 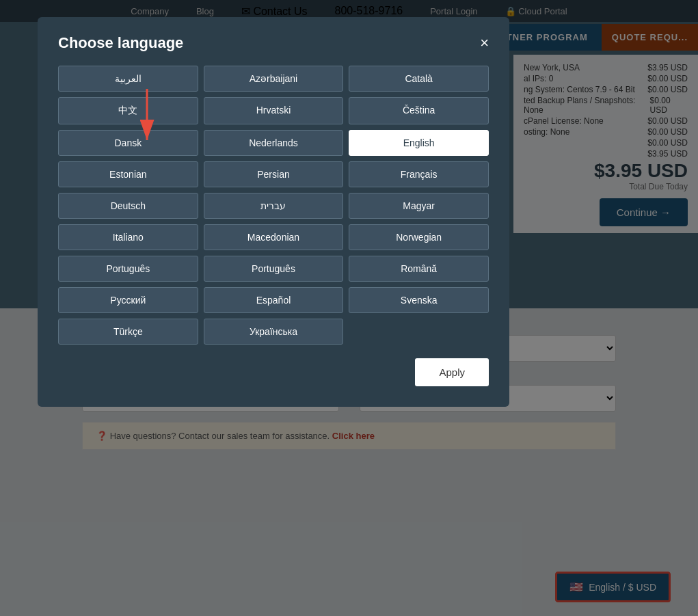 I want to click on lang-magyar: Magyar, so click(x=418, y=206).